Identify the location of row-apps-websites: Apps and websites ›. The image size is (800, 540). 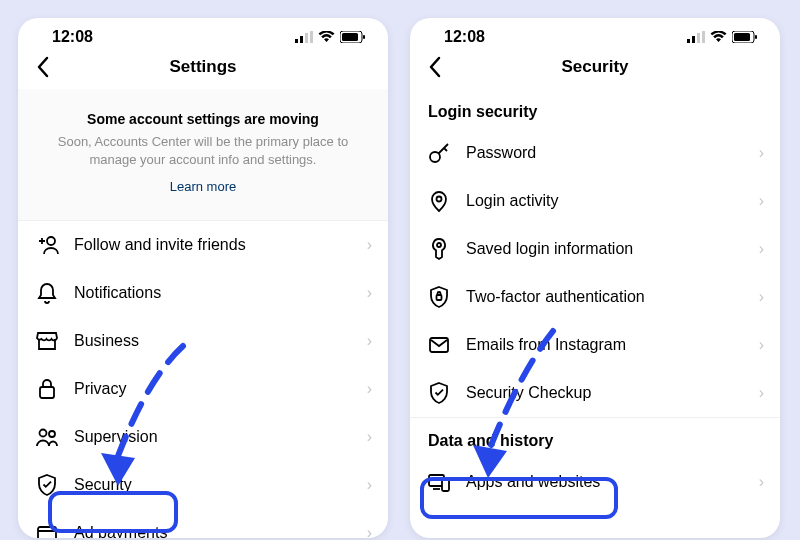
(595, 482).